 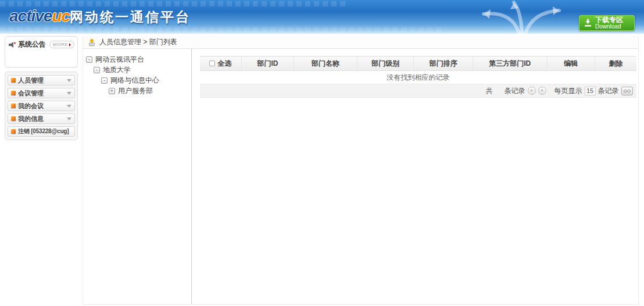 What do you see at coordinates (60, 44) in the screenshot?
I see `more-label: MORE` at bounding box center [60, 44].